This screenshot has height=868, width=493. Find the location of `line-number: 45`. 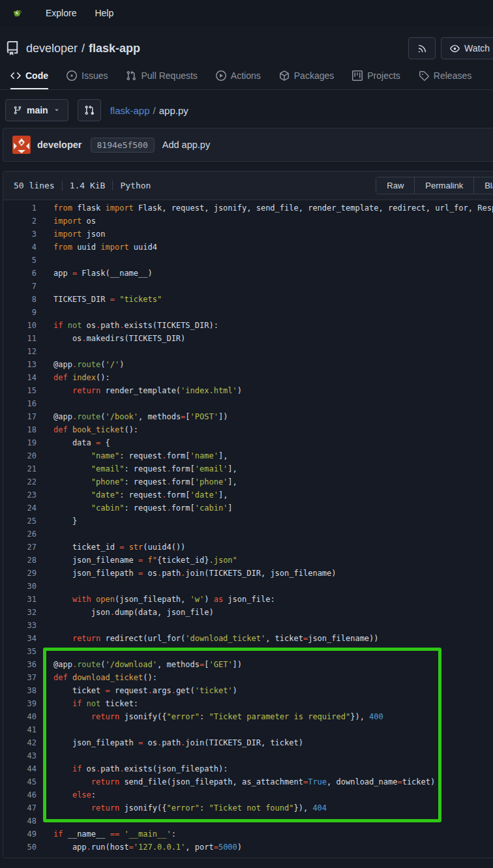

line-number: 45 is located at coordinates (23, 782).